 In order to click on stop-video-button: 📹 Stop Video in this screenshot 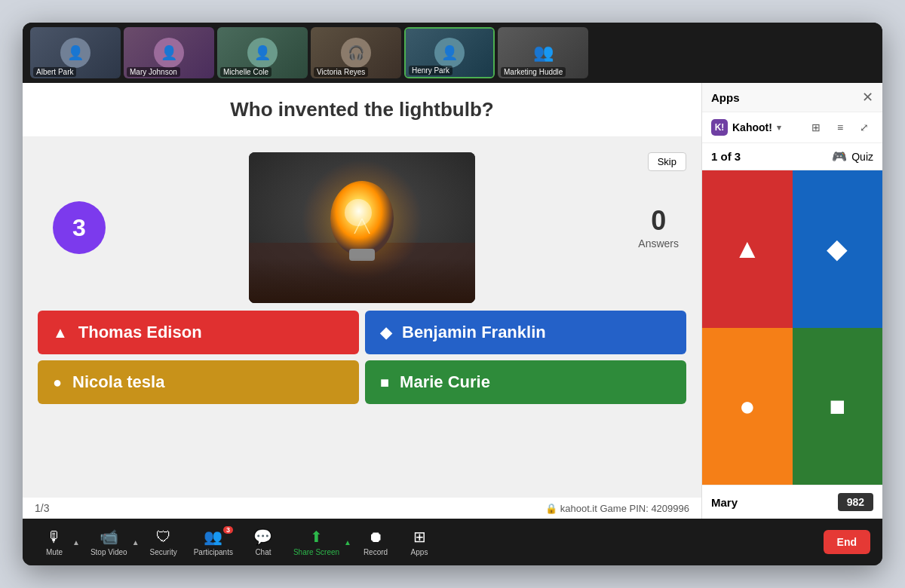, I will do `click(109, 542)`.